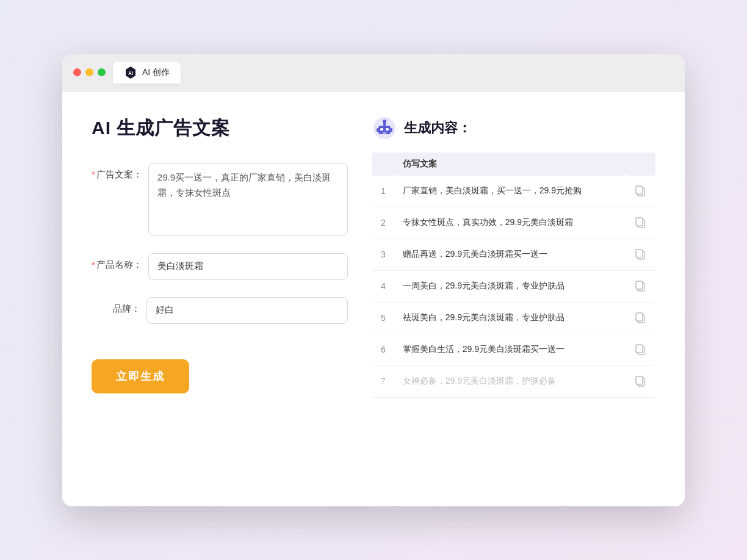 The height and width of the screenshot is (560, 747). I want to click on table-row: 7 女神必备，29.9元美白淡斑霜，护肤必备, so click(514, 381).